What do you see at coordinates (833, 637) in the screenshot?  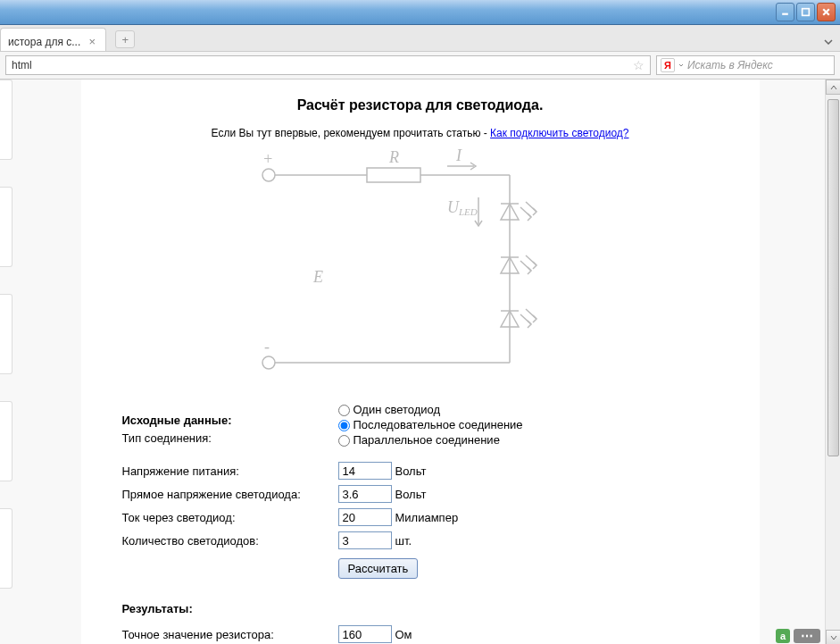 I see `scroll-down-icon` at bounding box center [833, 637].